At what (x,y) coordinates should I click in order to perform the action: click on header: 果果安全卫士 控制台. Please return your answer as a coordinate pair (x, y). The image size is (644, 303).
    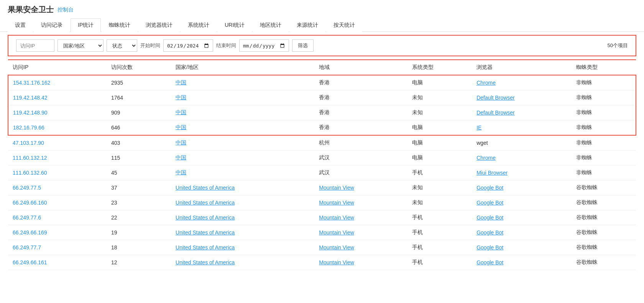
    Looking at the image, I should click on (322, 9).